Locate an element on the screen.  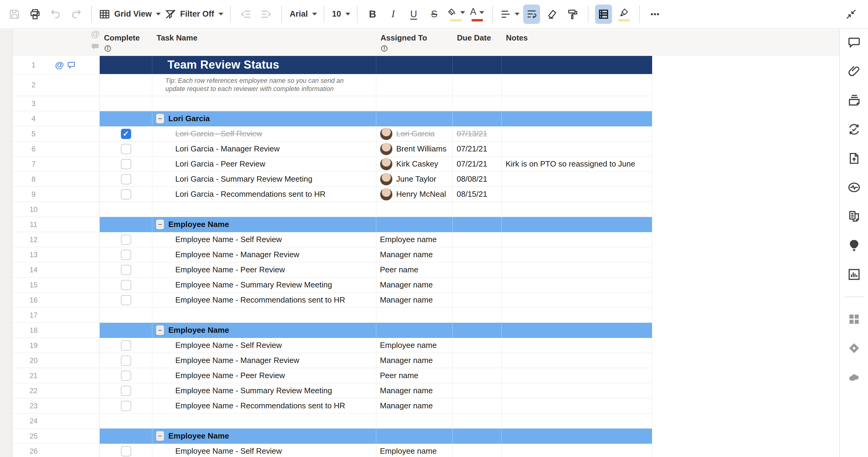
row-number-cell: 17 is located at coordinates (34, 315).